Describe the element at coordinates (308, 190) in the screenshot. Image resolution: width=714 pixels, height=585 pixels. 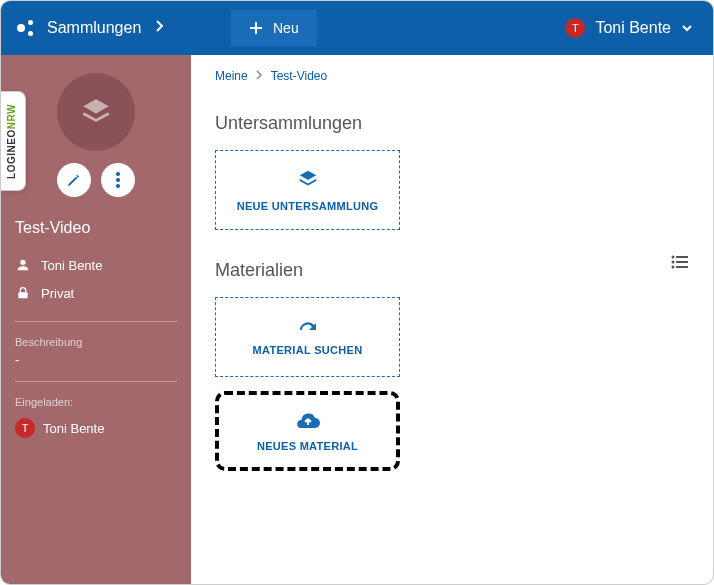
I see `new-subcollection-tile: NEUE UNTERSAMMLUNG` at that location.